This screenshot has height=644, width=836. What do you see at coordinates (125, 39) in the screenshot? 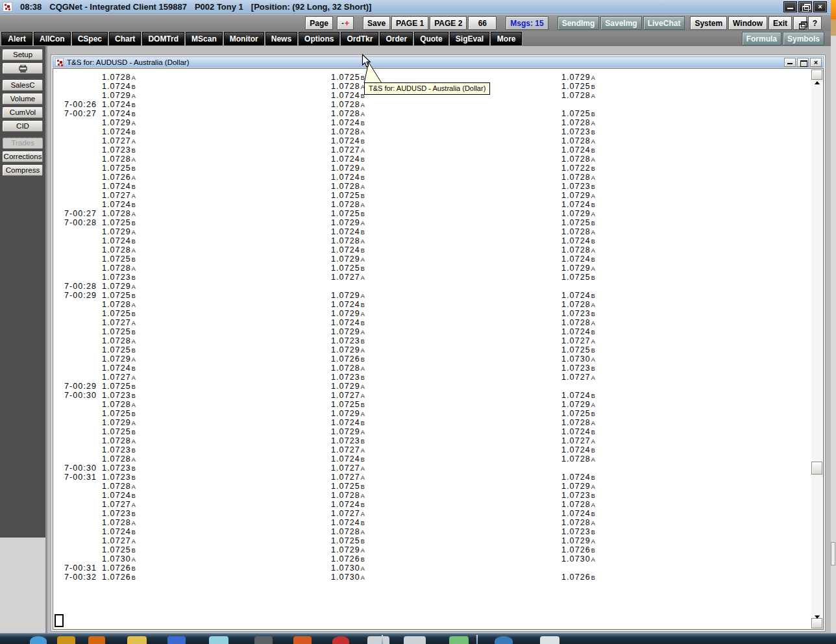
I see `chart-button: Chart` at bounding box center [125, 39].